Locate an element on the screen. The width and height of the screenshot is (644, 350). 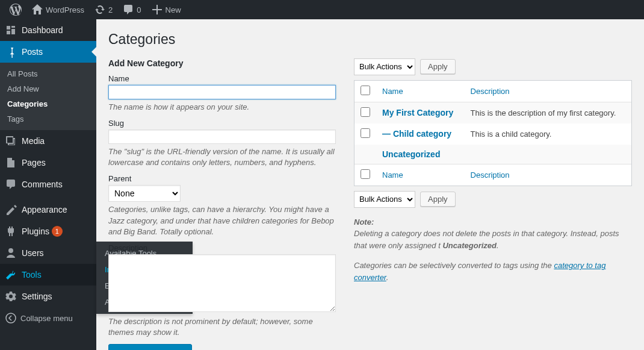
parent-select: None is located at coordinates (144, 193).